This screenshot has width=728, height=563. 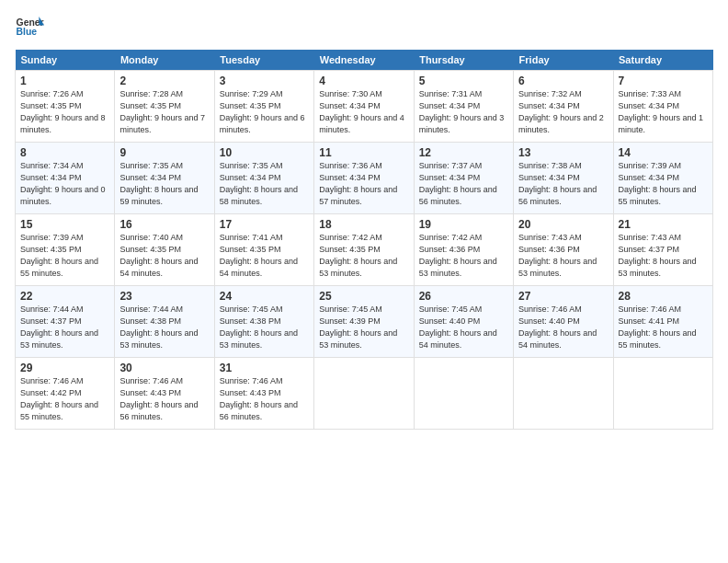 I want to click on day-number: 27, so click(x=563, y=296).